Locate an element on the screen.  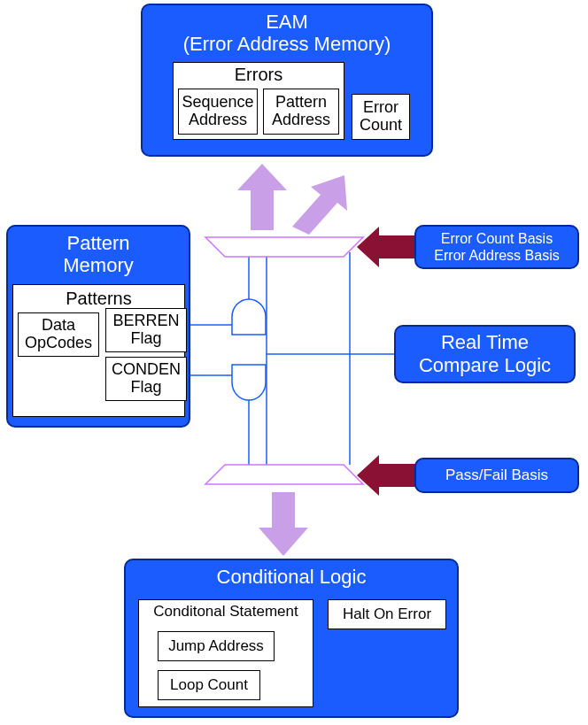
error-count-box: Error Count is located at coordinates (381, 117).